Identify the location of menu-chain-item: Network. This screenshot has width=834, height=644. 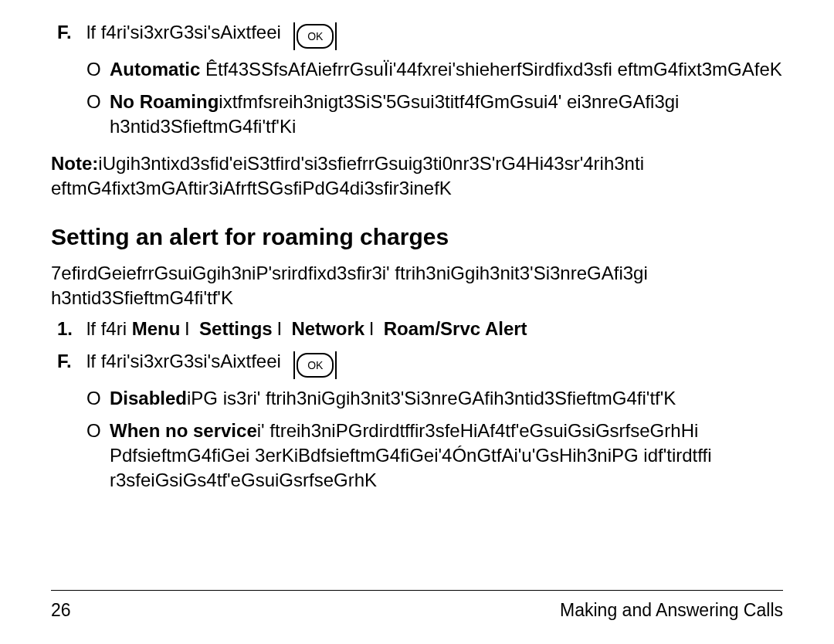
(327, 329).